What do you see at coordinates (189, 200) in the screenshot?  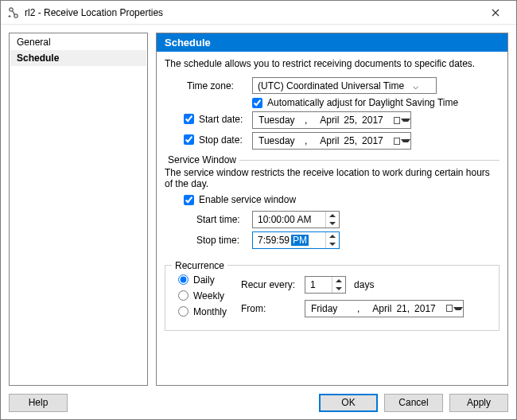 I see `enable-service-window-input` at bounding box center [189, 200].